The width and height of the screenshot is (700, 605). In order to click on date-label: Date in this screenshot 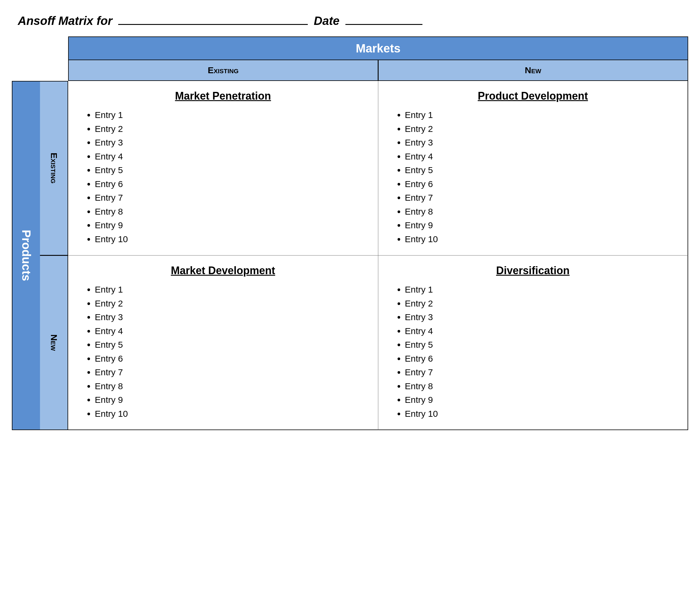, I will do `click(327, 21)`.